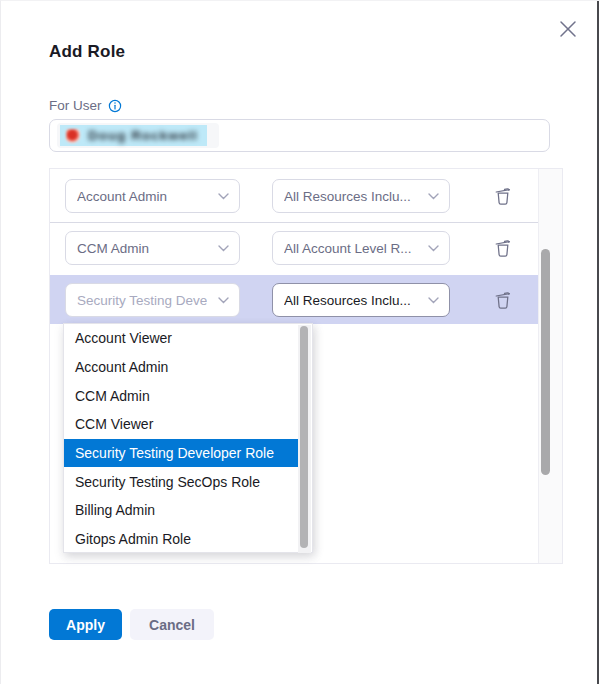  I want to click on menu-scrollbar-thumb, so click(304, 437).